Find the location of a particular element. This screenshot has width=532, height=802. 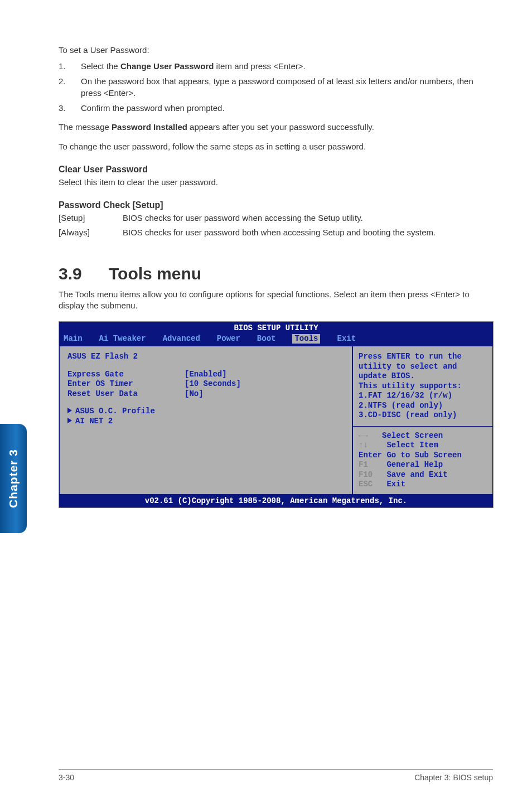

bios-item-value: [Enabled] is located at coordinates (206, 375).